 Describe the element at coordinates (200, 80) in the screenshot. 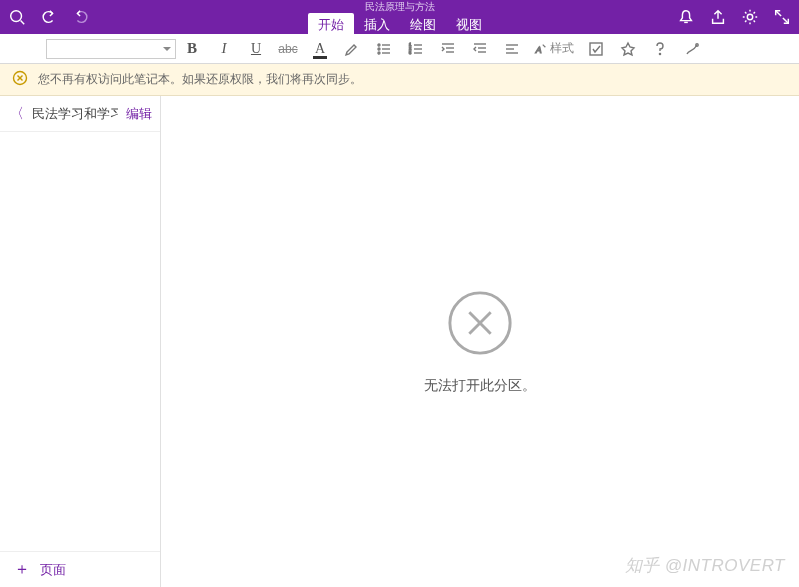

I see `warning-message: 您不再有权访问此笔记本。如果还原权限，我们将再次同步。` at that location.